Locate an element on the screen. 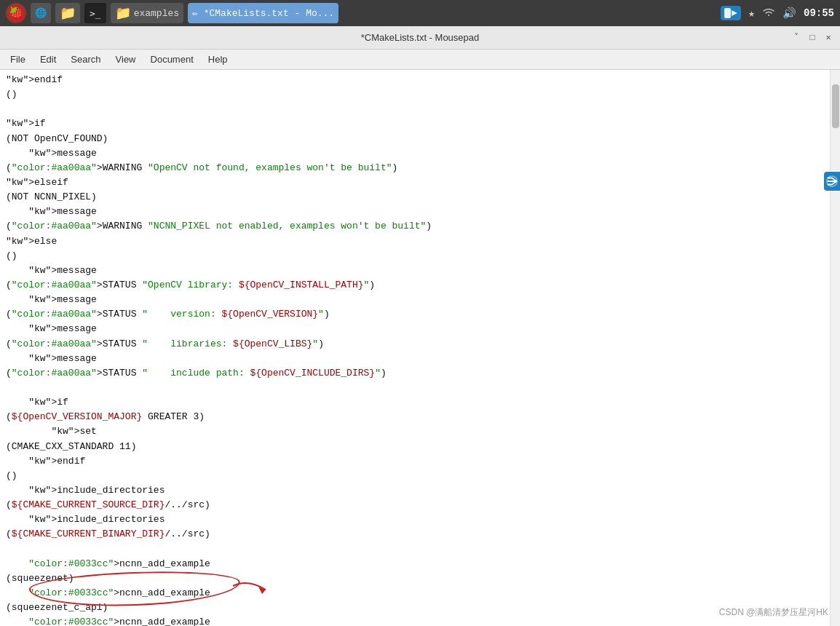  line-5: "kw">elseif is located at coordinates (418, 183).